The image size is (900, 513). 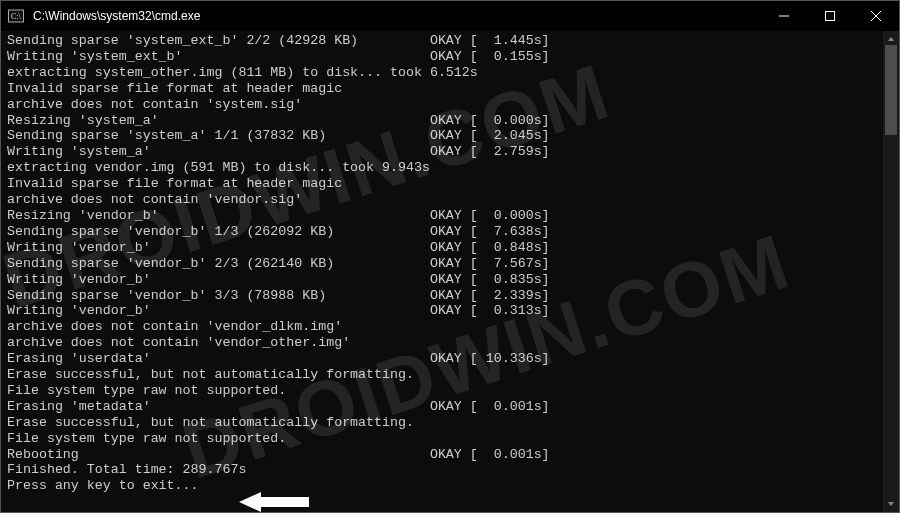 I want to click on terminal-line: extracting system_other.img (811 MB) to …, so click(x=451, y=73).